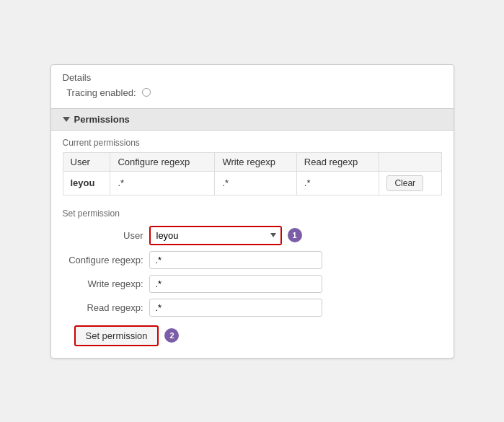  Describe the element at coordinates (106, 260) in the screenshot. I see `configure-form-label: Configure regexp:` at that location.